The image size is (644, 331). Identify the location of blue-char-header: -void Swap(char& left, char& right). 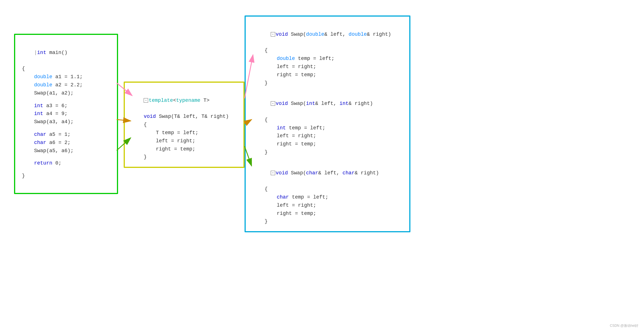
(327, 173).